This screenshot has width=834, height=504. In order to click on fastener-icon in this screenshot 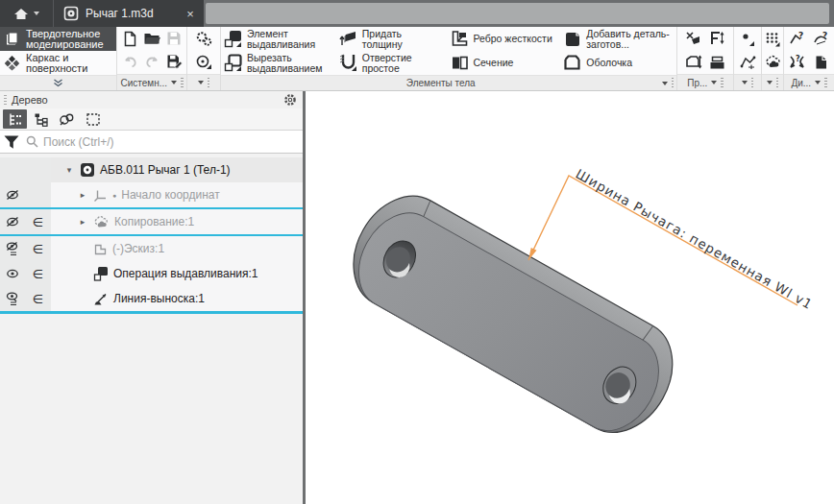, I will do `click(694, 38)`.